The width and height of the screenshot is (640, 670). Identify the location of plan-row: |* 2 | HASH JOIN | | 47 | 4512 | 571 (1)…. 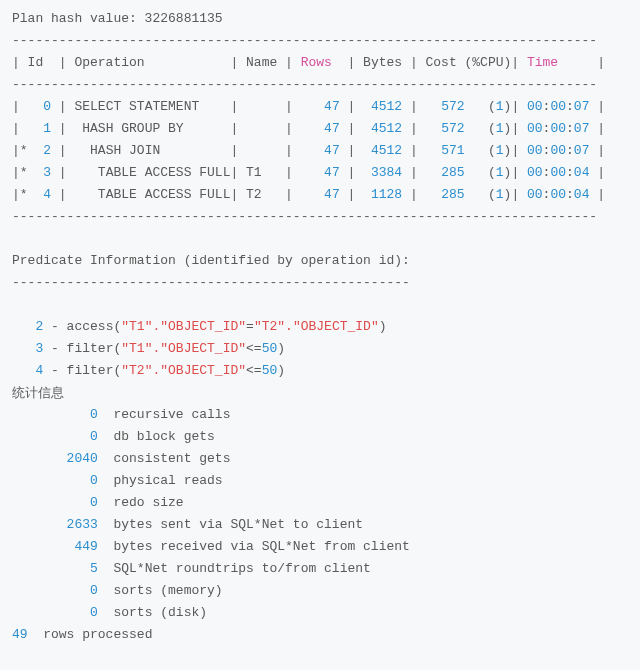
(320, 151).